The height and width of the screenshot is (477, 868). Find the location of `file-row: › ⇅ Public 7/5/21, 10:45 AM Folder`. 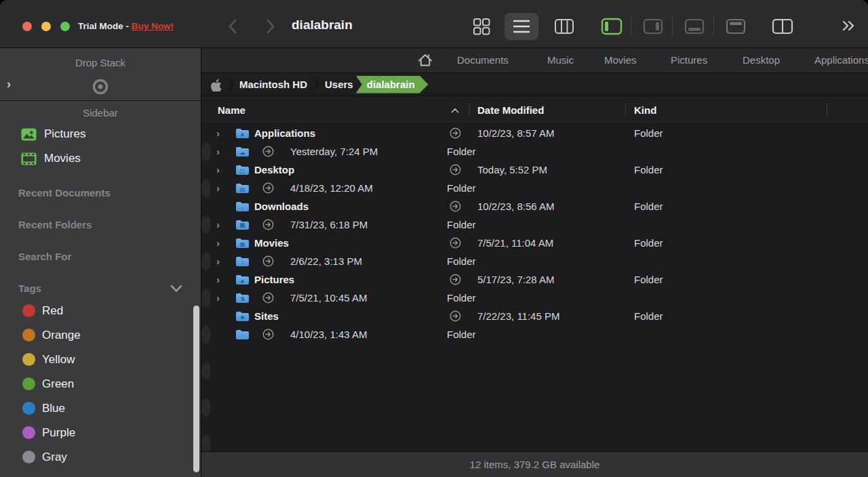

file-row: › ⇅ Public 7/5/21, 10:45 AM Folder is located at coordinates (206, 298).